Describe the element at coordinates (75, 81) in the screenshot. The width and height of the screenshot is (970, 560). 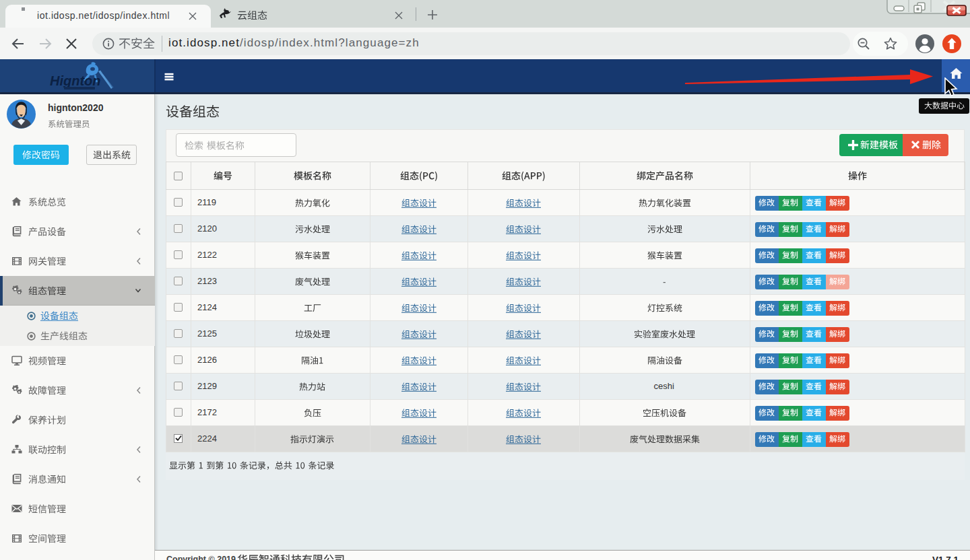
I see `svg-text: Hignton` at that location.